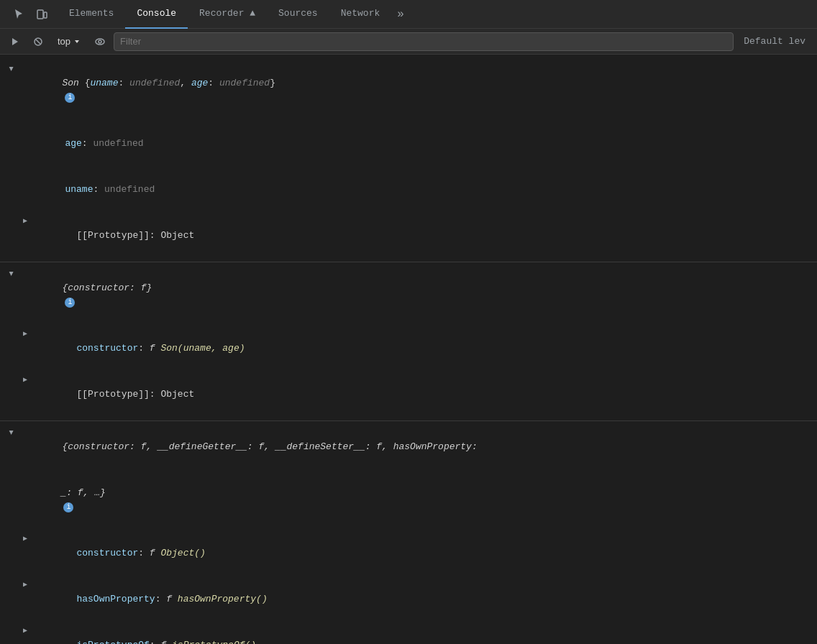 The height and width of the screenshot is (644, 817). I want to click on big-object-header-cont: _: f, …} i, so click(408, 500).